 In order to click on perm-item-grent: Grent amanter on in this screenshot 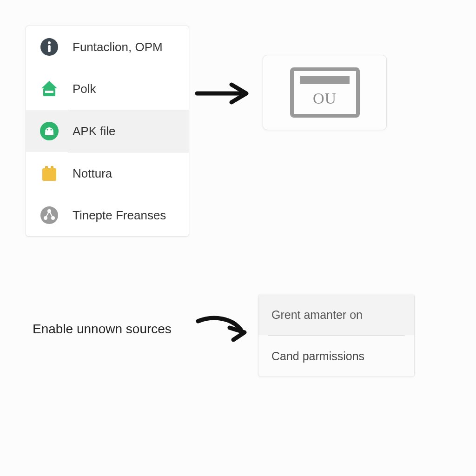, I will do `click(337, 315)`.